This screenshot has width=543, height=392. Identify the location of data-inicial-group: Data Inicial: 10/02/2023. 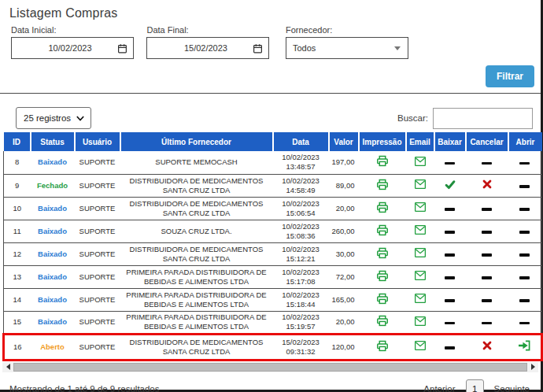
(72, 43).